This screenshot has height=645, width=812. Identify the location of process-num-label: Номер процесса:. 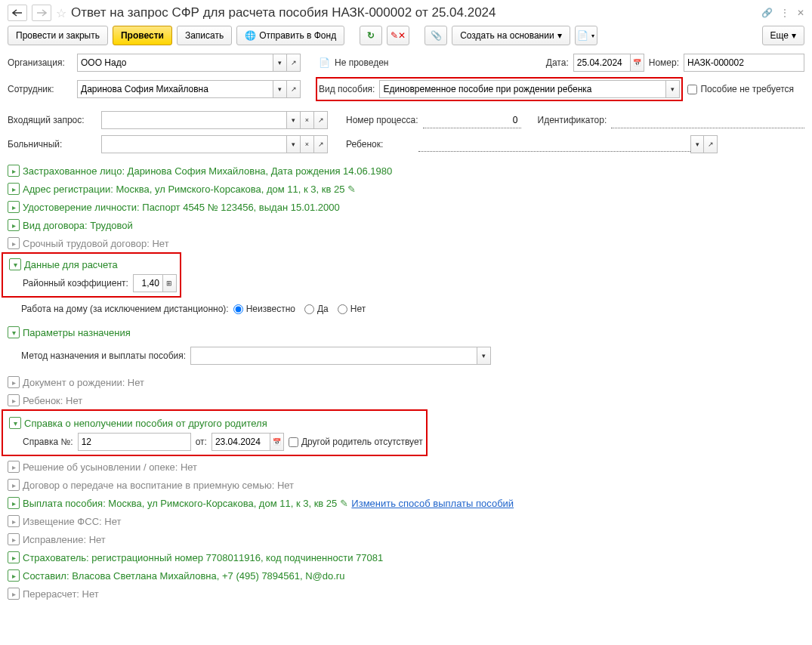
(382, 120).